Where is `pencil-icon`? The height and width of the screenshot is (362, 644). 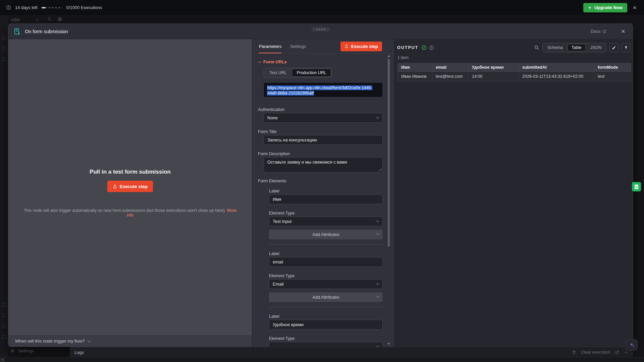
pencil-icon is located at coordinates (614, 48).